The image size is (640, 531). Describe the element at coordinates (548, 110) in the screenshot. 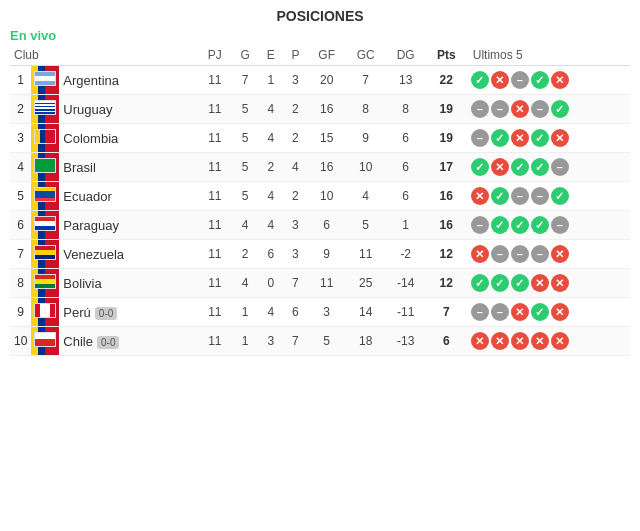

I see `last5: ––✕–✓` at that location.